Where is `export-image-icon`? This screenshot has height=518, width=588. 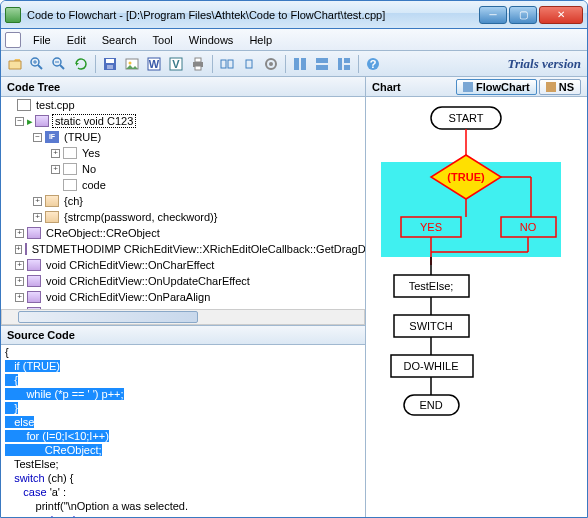 export-image-icon is located at coordinates (132, 64).